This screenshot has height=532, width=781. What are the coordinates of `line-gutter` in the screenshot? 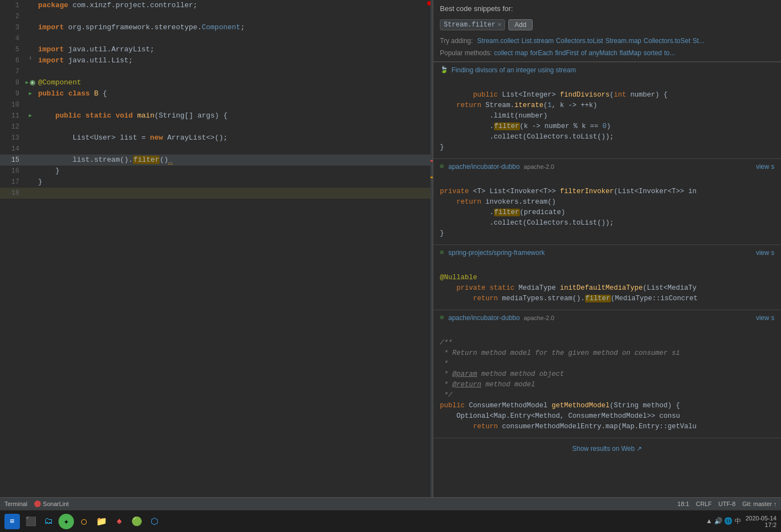 It's located at (30, 58).